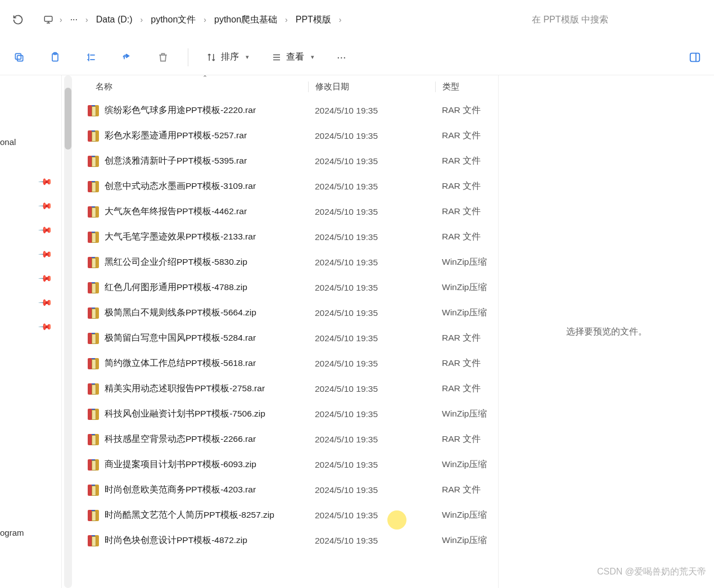  I want to click on file-row: 彩色水彩墨迹通用PPT模板-5257.rar2024/5/10 19:35RAR…, so click(285, 136).